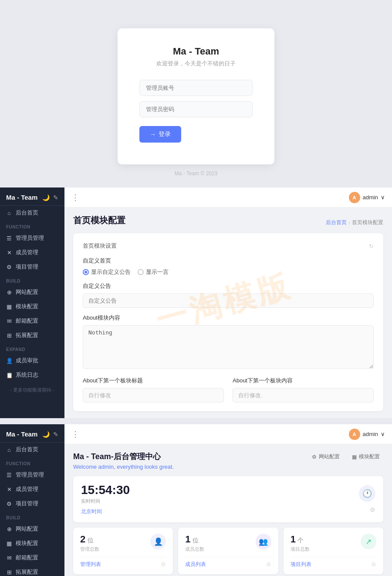 The width and height of the screenshot is (392, 576). Describe the element at coordinates (366, 457) in the screenshot. I see `module-config-link: ▦ 模块配置` at that location.